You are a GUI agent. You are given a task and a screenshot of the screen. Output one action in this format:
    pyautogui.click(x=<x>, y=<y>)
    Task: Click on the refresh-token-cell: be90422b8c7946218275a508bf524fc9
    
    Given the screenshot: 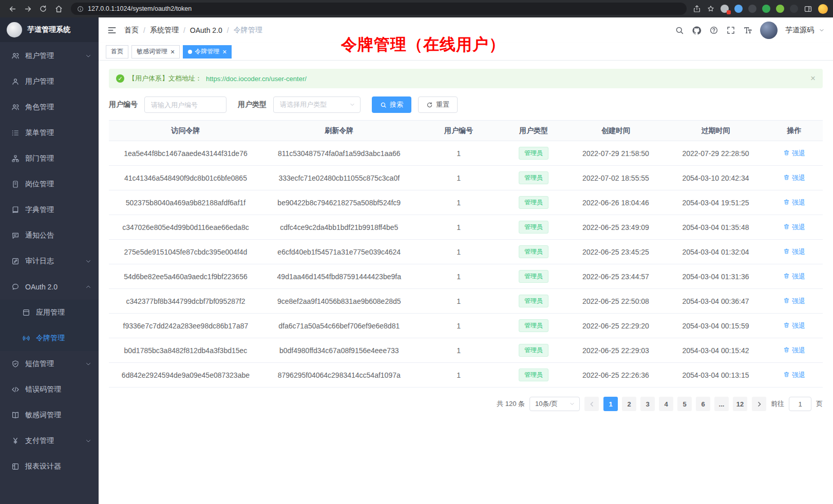 What is the action you would take?
    pyautogui.click(x=339, y=203)
    